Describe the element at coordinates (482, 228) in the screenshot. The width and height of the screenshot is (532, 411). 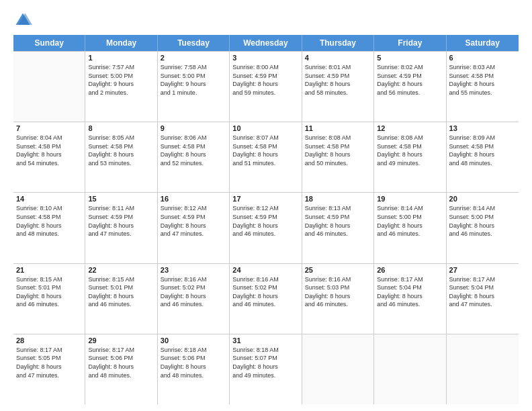
I see `calendar-cell: 20Sunrise: 8:14 AM Sunset: 5:00 PM Dayli…` at that location.